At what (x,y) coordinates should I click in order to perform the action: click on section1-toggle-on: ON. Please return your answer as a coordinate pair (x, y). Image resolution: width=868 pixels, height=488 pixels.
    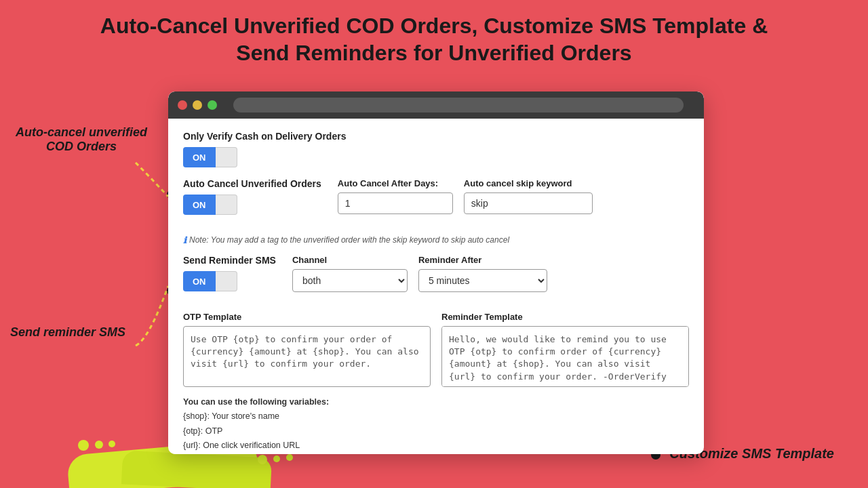
    Looking at the image, I should click on (199, 157).